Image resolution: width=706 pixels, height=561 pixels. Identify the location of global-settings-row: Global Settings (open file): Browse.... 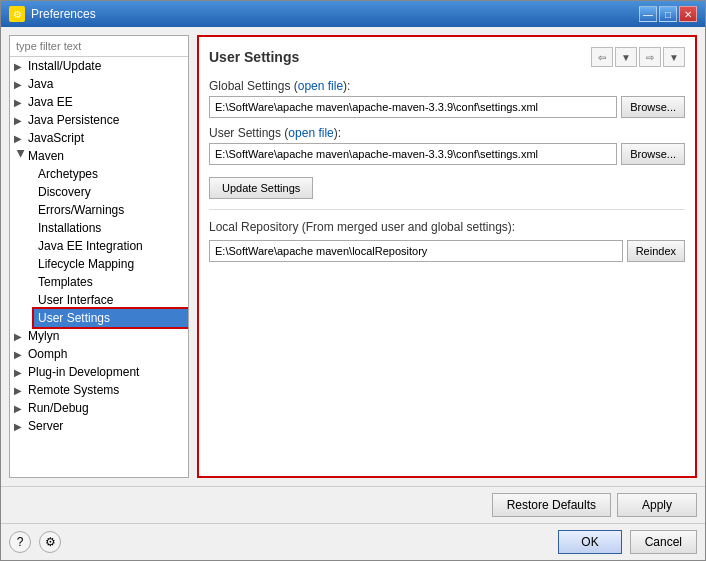
(447, 98).